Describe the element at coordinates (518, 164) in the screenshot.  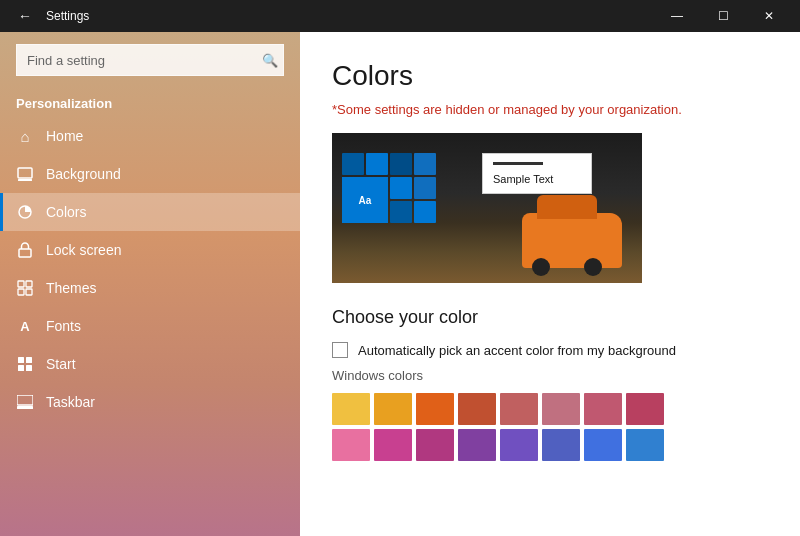
I see `preview-sample-bar` at that location.